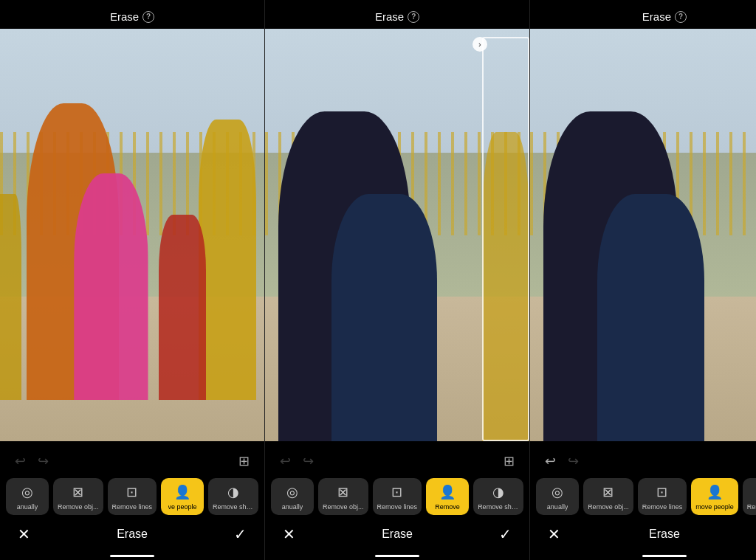 This screenshot has height=560, width=756. Describe the element at coordinates (289, 534) in the screenshot. I see `cancel-button-2: ✕` at that location.